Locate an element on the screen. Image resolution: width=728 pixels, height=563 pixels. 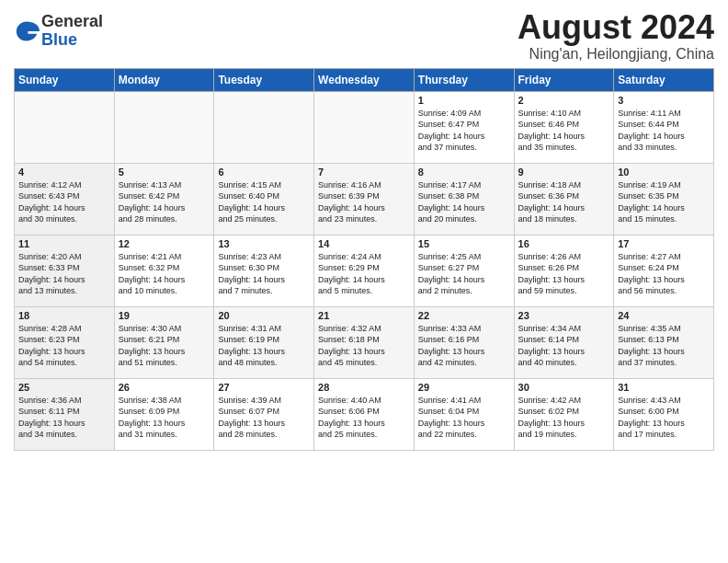
logo-icon is located at coordinates (27, 31).